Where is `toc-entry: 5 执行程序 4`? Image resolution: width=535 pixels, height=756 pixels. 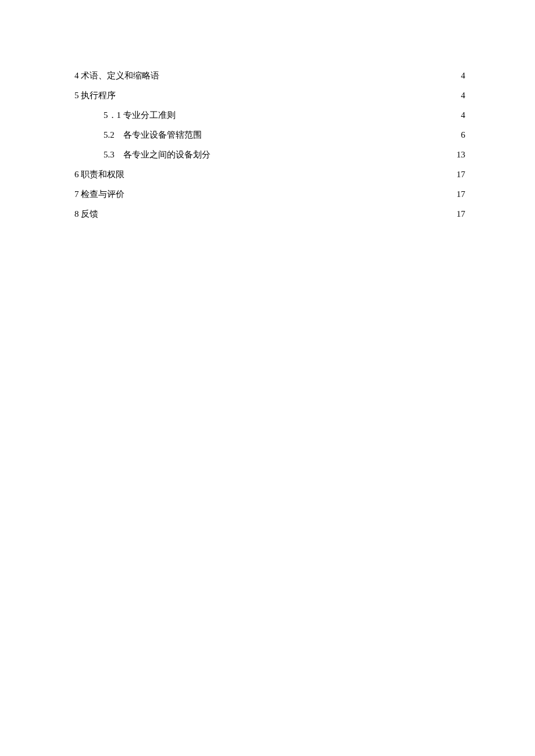 toc-entry: 5 执行程序 4 is located at coordinates (270, 95).